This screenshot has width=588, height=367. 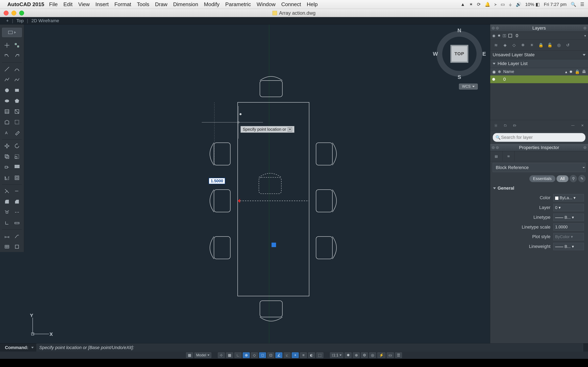 What do you see at coordinates (7, 56) in the screenshot?
I see `tool-undo` at bounding box center [7, 56].